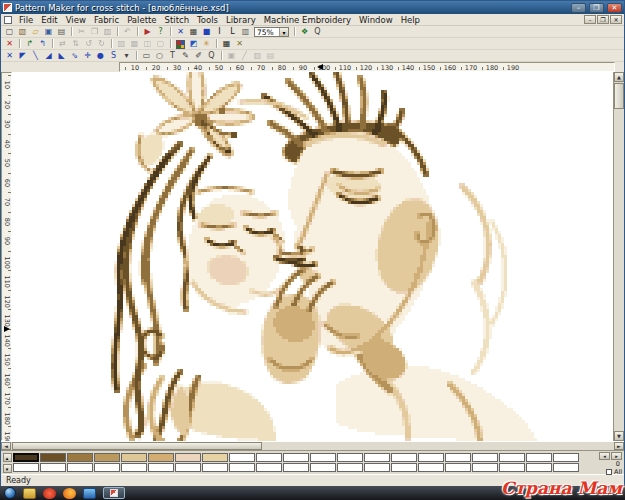 This screenshot has width=625, height=500. I want to click on scroll-right-button: ►, so click(619, 446).